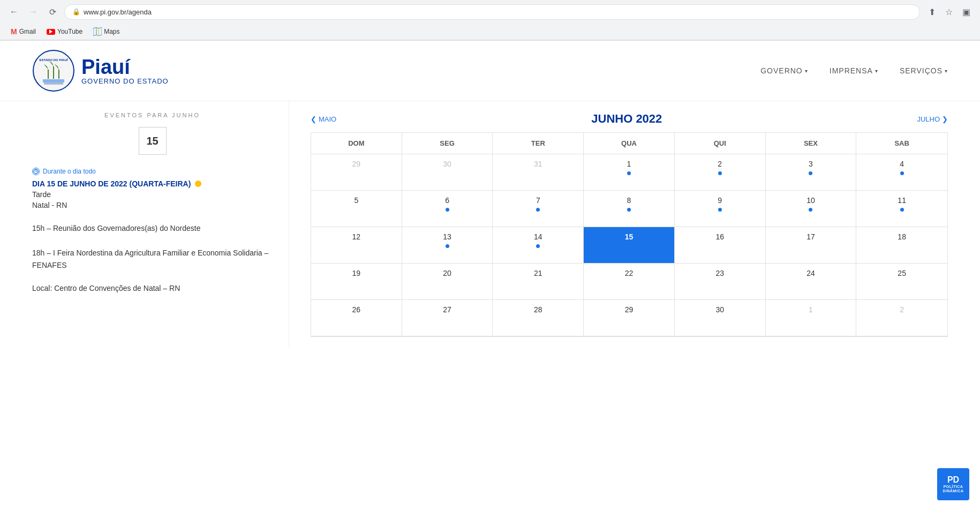 This screenshot has height=511, width=980. Describe the element at coordinates (720, 245) in the screenshot. I see `calendar-cell: 16` at that location.